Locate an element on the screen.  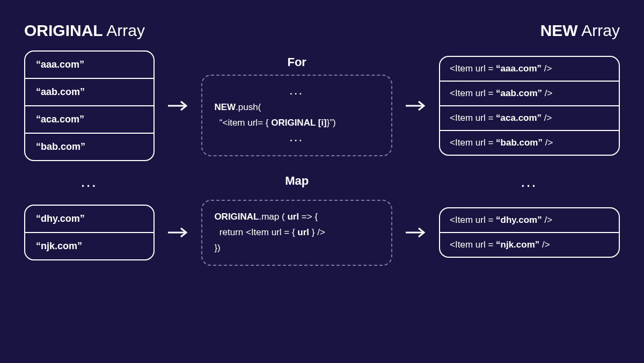
list-item: “aab.com” is located at coordinates (89, 92).